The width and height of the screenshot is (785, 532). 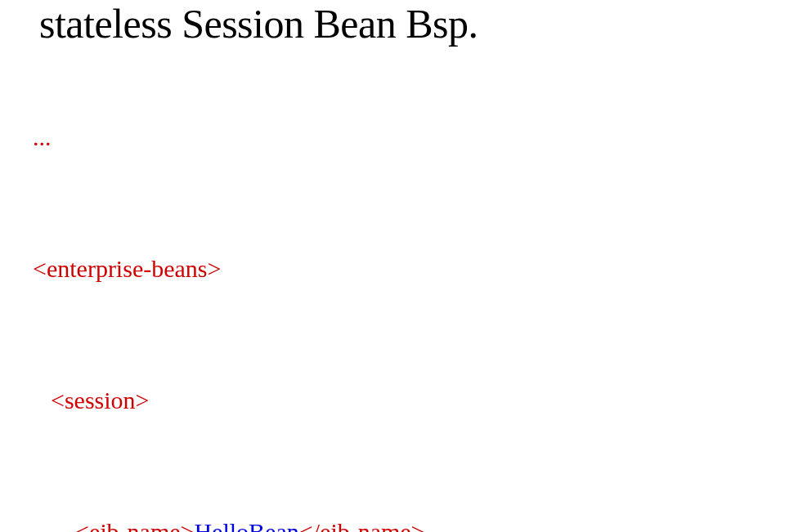 What do you see at coordinates (246, 525) in the screenshot?
I see `ejbname-value: HelloBean` at bounding box center [246, 525].